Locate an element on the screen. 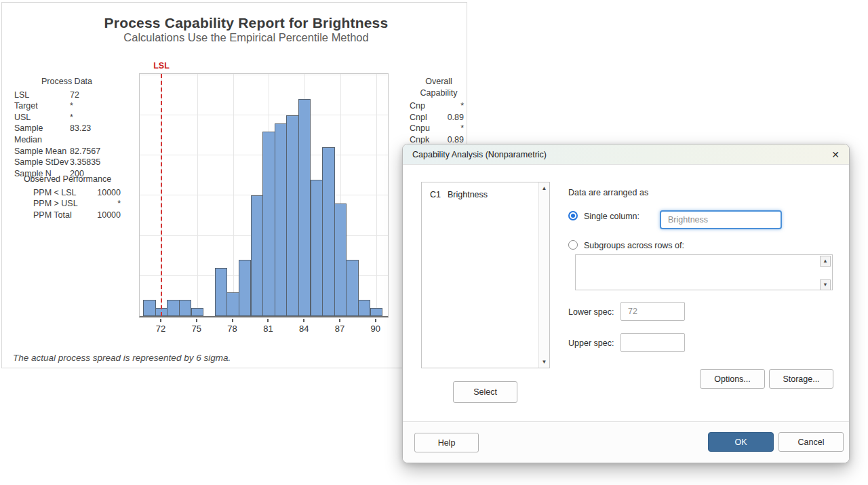 This screenshot has width=868, height=485. overall-capability-header: Overall Capability is located at coordinates (439, 87).